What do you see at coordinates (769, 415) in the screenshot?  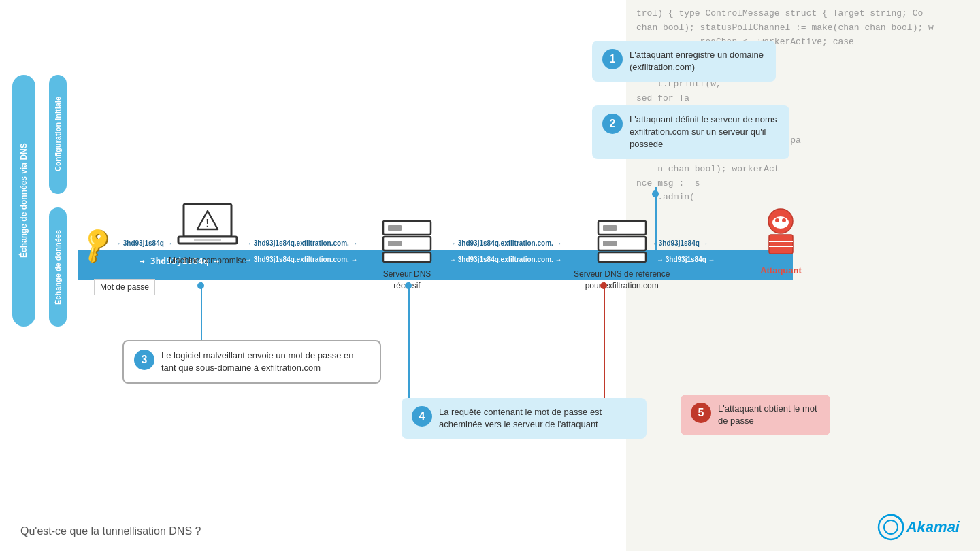 I see `callout-5-text: L'attaquant obtient le mot de passe` at bounding box center [769, 415].